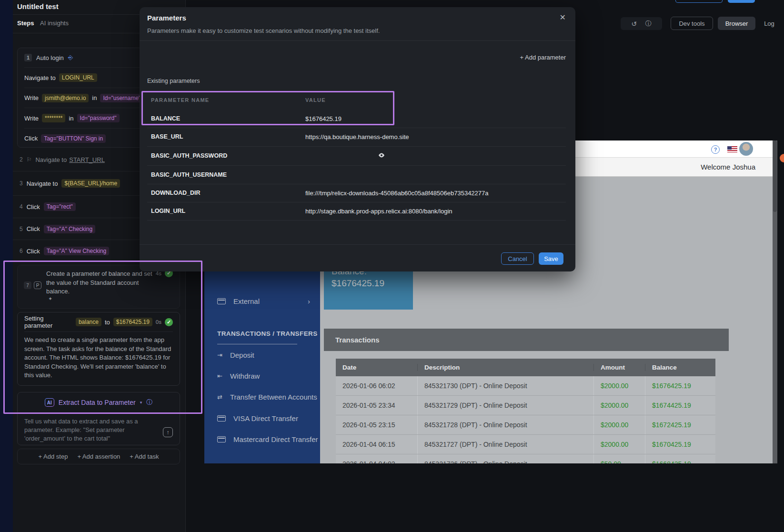 The image size is (784, 532). What do you see at coordinates (699, 1) in the screenshot?
I see `top-outline-button` at bounding box center [699, 1].